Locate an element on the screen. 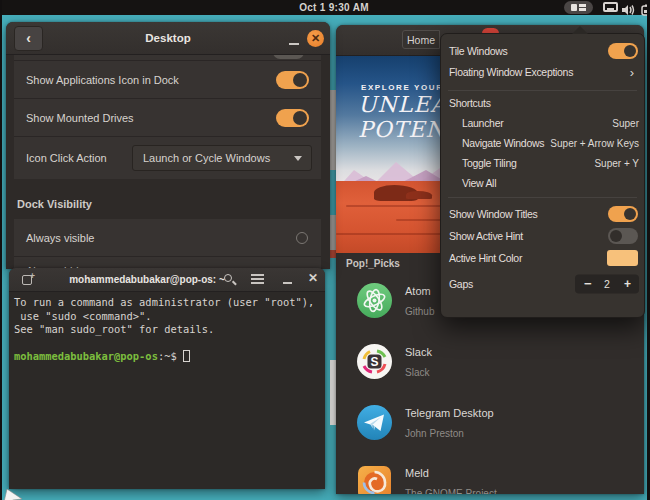 This screenshot has height=500, width=650. display-icon is located at coordinates (610, 8).